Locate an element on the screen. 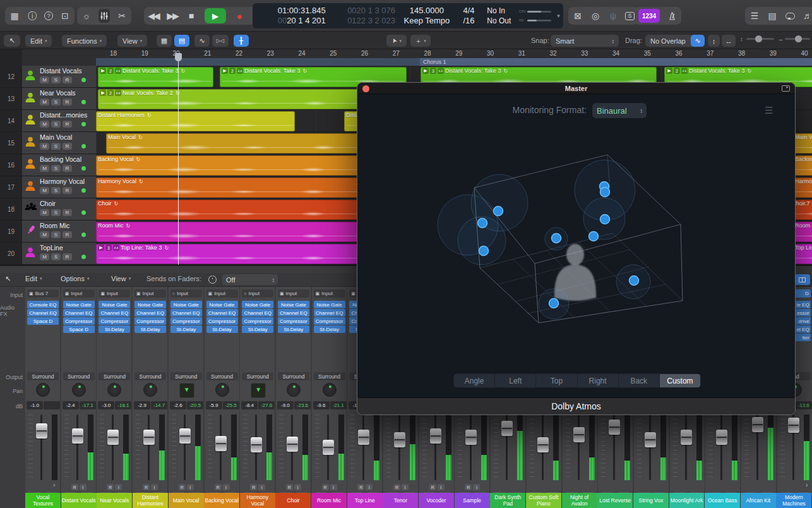  strip-name-label: Harmony Vocal is located at coordinates (258, 500).